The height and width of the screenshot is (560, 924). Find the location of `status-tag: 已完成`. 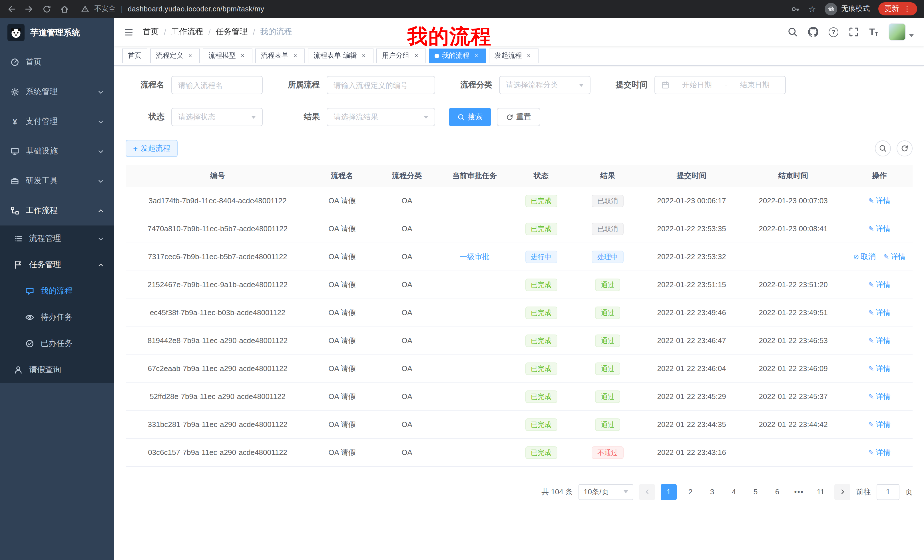

status-tag: 已完成 is located at coordinates (541, 229).